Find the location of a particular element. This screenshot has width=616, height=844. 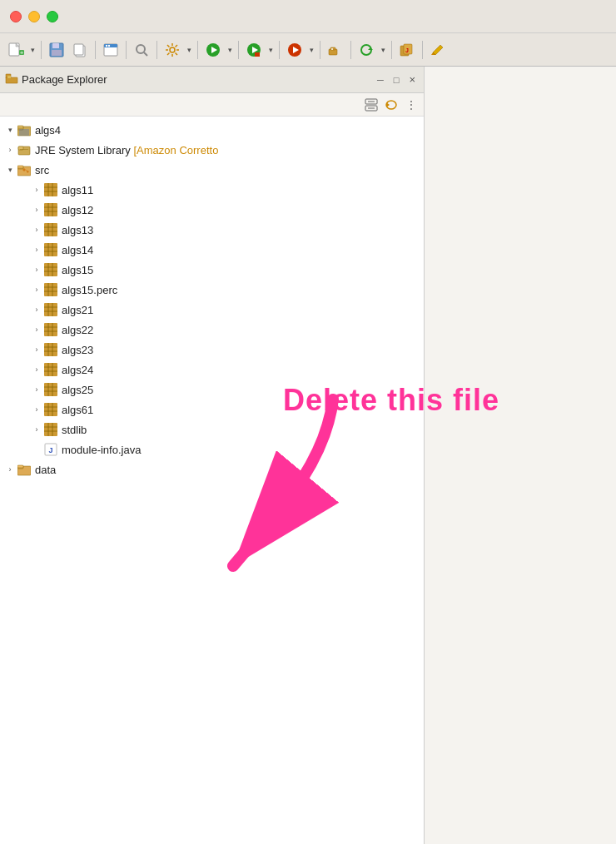

minimize-button is located at coordinates (34, 17).